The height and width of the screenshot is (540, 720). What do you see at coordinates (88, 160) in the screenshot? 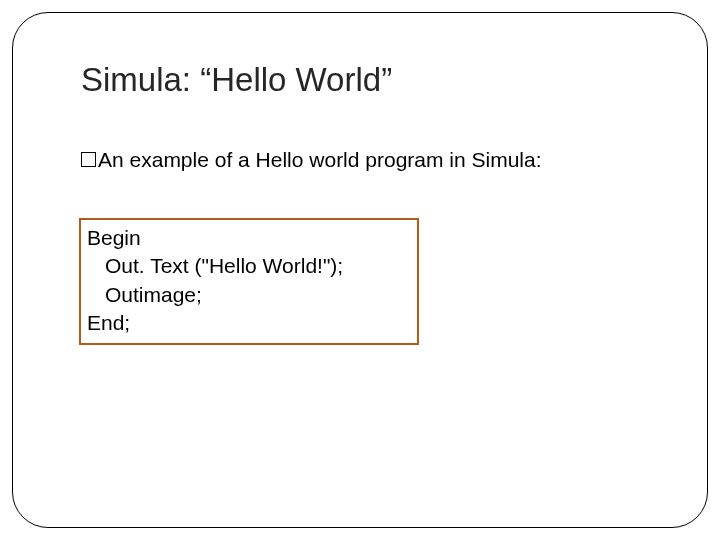
I see `square-bullet-icon` at bounding box center [88, 160].